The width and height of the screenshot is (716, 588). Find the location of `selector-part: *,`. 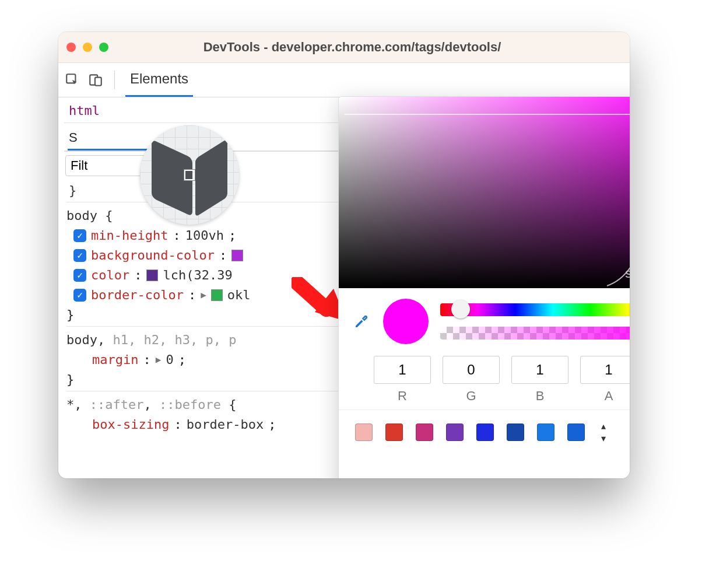

selector-part: *, is located at coordinates (78, 405).